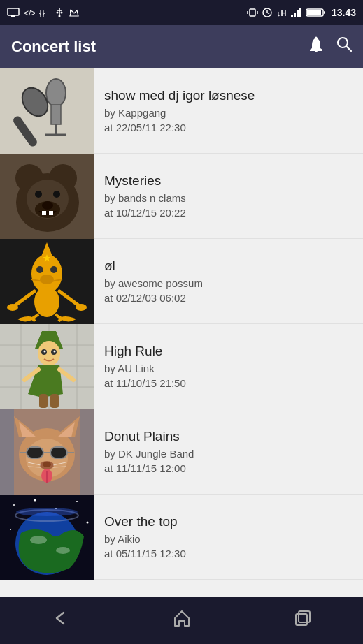 Image resolution: width=363 pixels, height=644 pixels. Describe the element at coordinates (61, 620) in the screenshot. I see `back-button` at that location.